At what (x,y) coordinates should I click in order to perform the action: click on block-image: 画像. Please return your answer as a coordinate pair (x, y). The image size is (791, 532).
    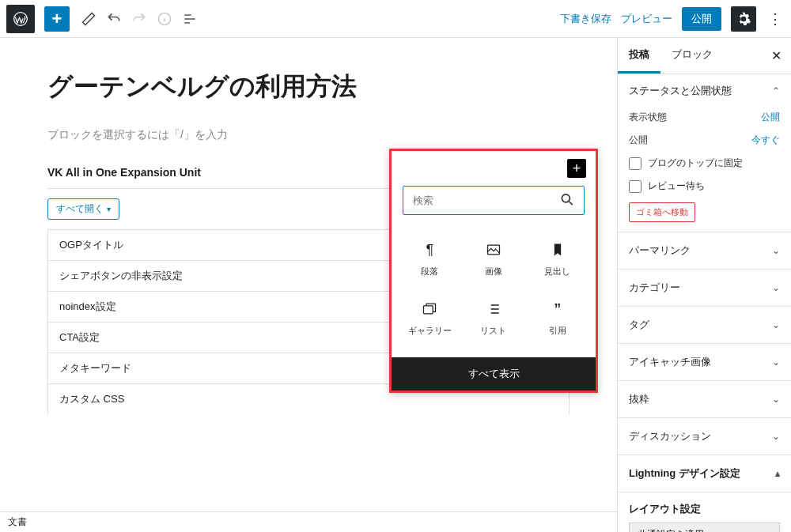
    Looking at the image, I should click on (494, 259).